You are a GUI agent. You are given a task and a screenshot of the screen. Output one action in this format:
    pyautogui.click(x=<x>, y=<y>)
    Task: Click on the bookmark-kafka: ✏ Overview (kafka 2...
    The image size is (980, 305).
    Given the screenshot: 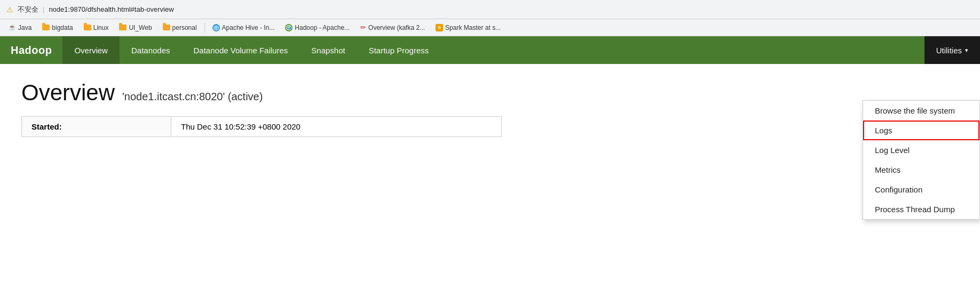 What is the action you would take?
    pyautogui.click(x=393, y=28)
    